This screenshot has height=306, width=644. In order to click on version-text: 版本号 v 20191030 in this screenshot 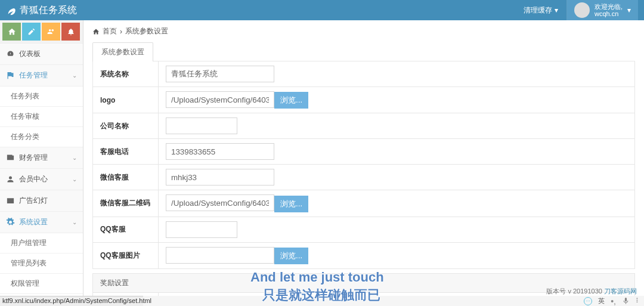, I will do `click(575, 291)`.